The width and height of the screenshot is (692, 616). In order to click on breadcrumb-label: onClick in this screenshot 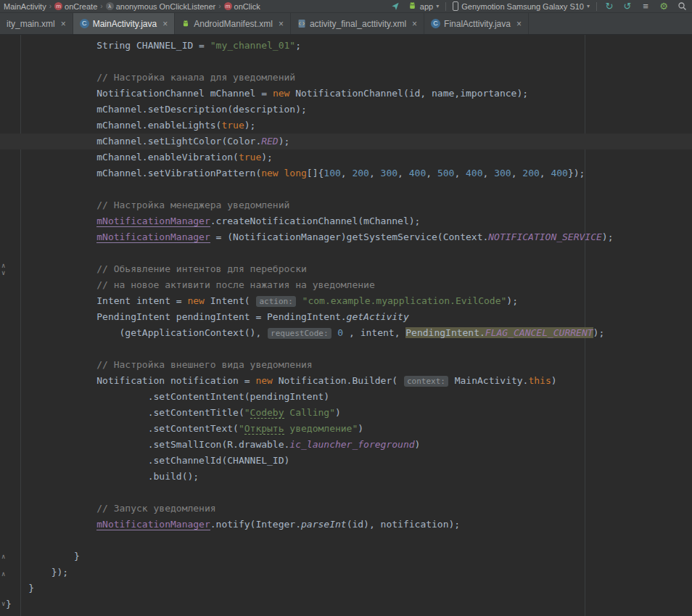, I will do `click(247, 7)`.